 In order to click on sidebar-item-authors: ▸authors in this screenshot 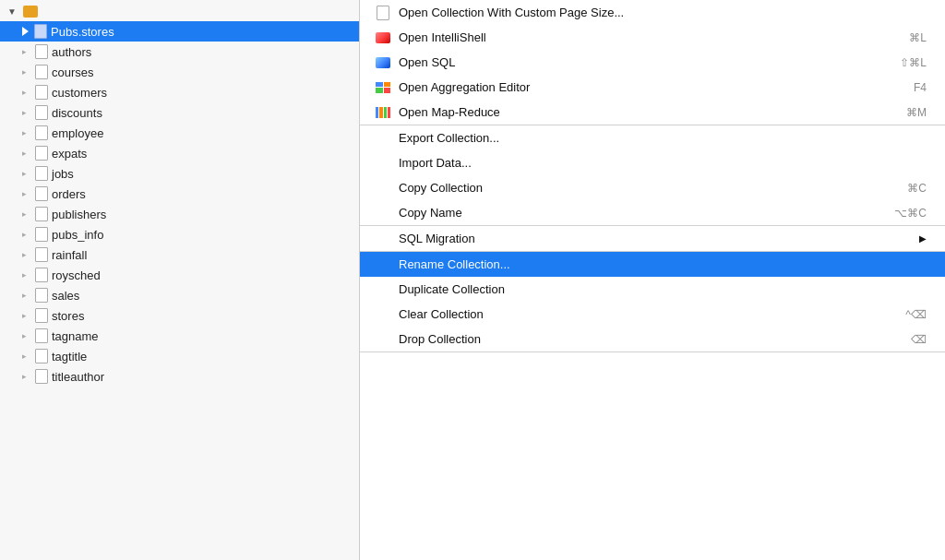, I will do `click(179, 52)`.